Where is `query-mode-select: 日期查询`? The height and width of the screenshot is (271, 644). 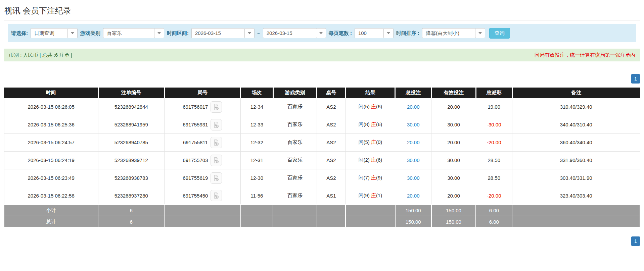 query-mode-select: 日期查询 is located at coordinates (54, 33).